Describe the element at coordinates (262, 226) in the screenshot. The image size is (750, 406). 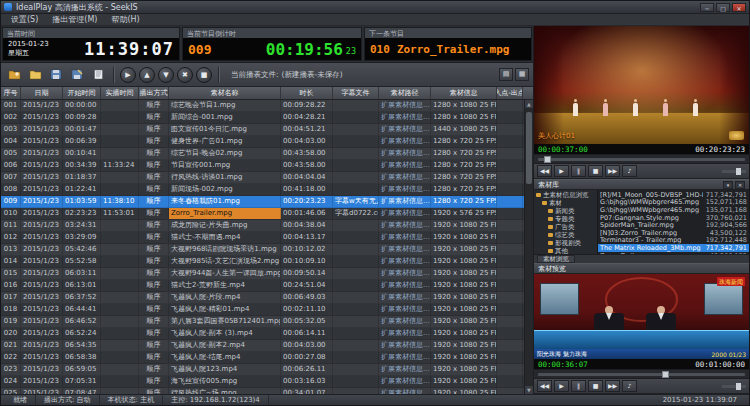
I see `playlist-row: 0112015/1/2303:24:31顺序成龙历险记-片头曲.mpg00:04…` at that location.